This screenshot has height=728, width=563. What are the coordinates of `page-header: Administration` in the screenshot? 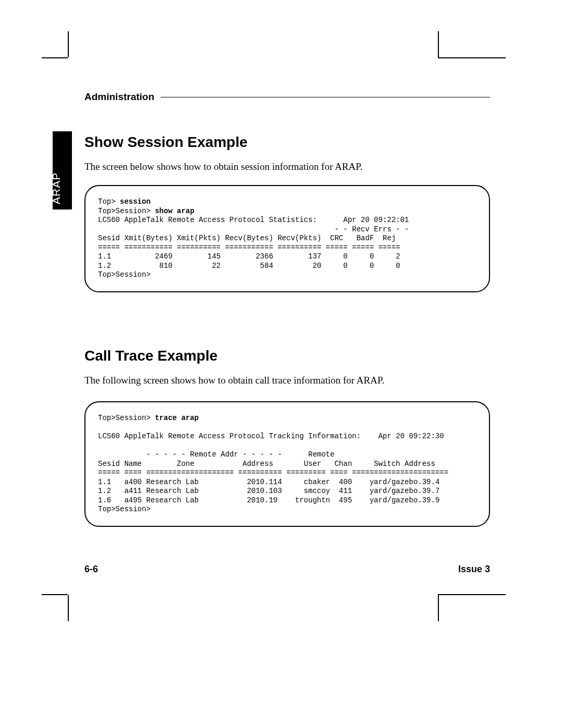 It's located at (287, 97).